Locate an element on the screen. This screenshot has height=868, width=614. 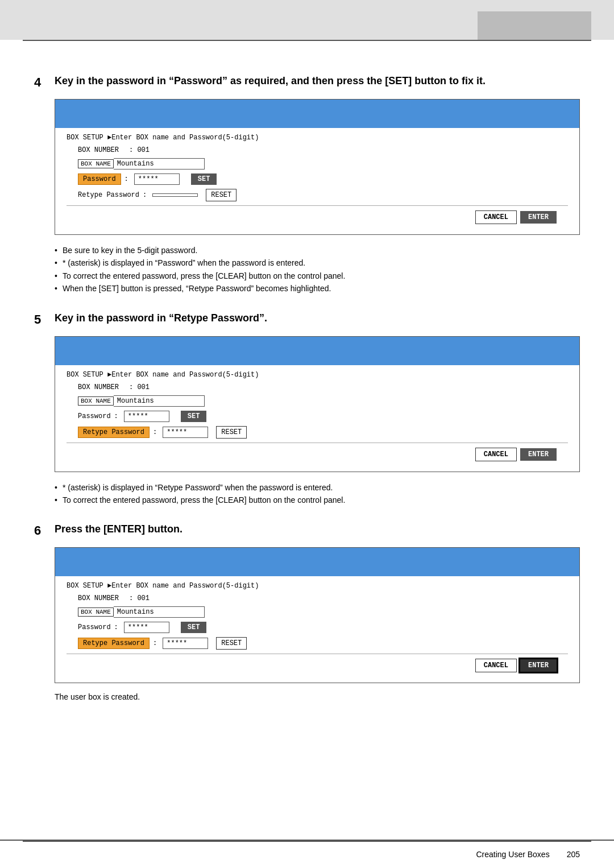
screen-6-form: BOX NUMBER : 001 BOX NAME Mountains Pass… is located at coordinates (323, 622).